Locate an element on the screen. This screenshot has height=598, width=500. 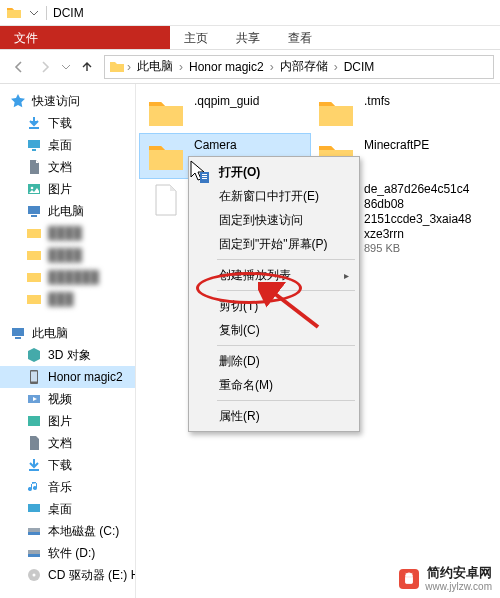
cube-icon is located at coordinates (34, 355).